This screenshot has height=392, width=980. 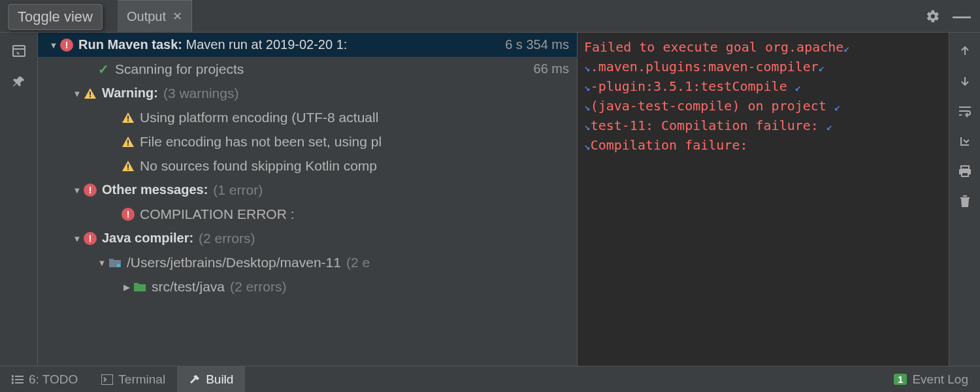 What do you see at coordinates (178, 16) in the screenshot?
I see `close-tab-icon: ✕` at bounding box center [178, 16].